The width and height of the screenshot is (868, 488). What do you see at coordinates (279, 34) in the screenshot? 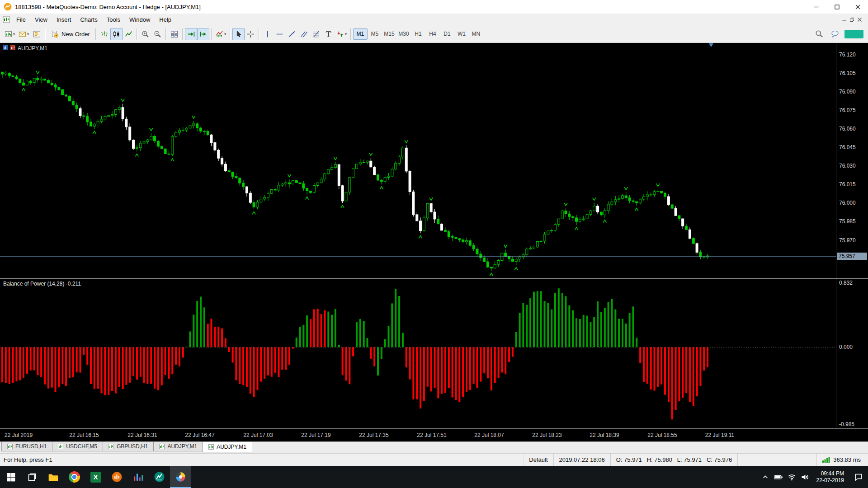
I see `hline-icon` at bounding box center [279, 34].